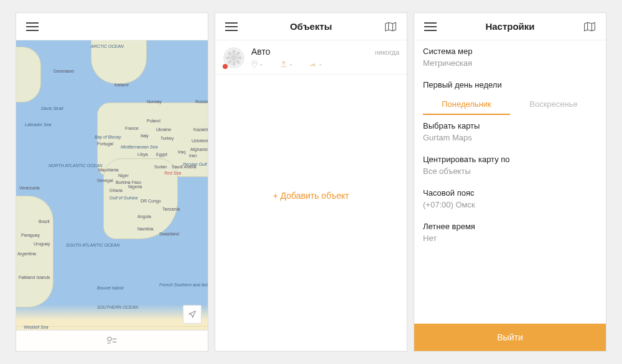 The image size is (622, 364). What do you see at coordinates (200, 140) in the screenshot?
I see `map-label: Uzbekistan` at bounding box center [200, 140].